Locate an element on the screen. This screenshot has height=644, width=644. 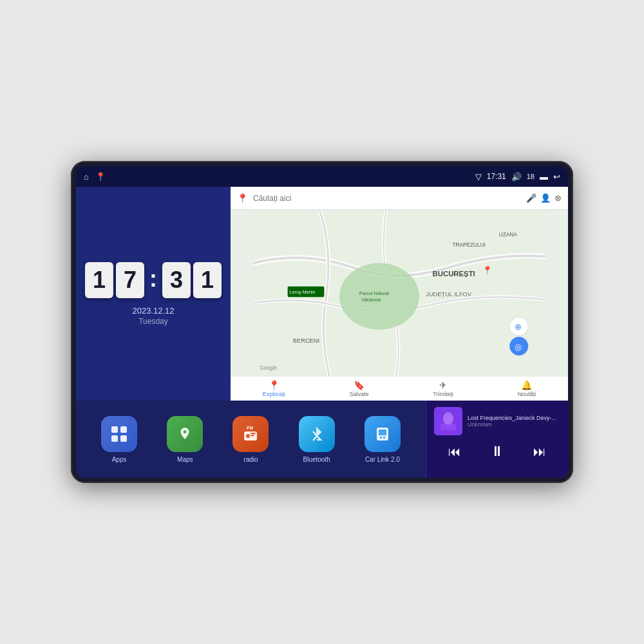
status-bar-right: ▽ 17:31 🔊 18 ▬ ↩ is located at coordinates (518, 176).